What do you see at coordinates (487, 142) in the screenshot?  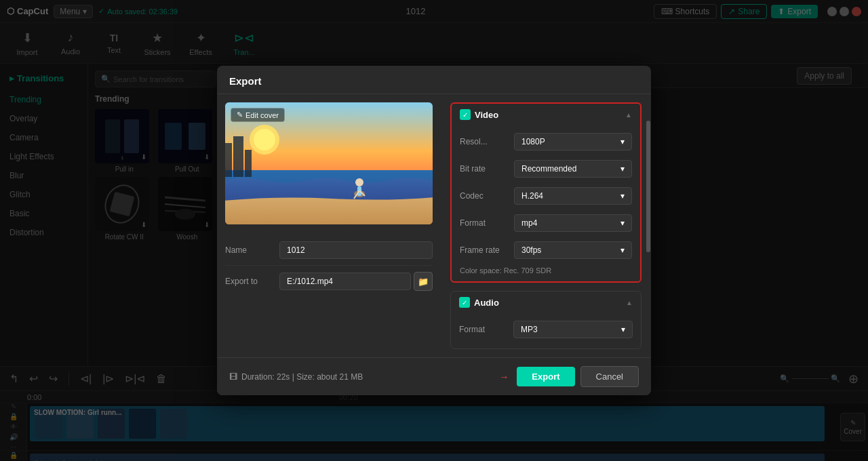 I see `resolution-label: Resol...` at bounding box center [487, 142].